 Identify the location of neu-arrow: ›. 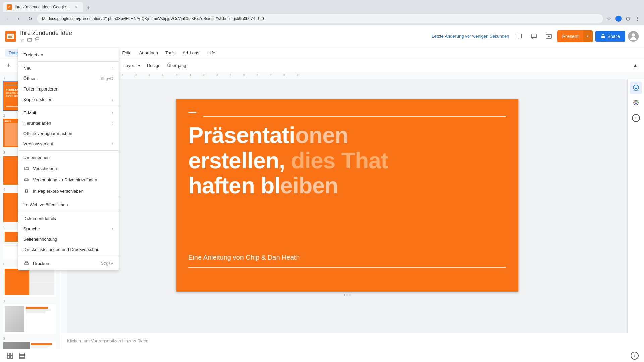
(113, 68).